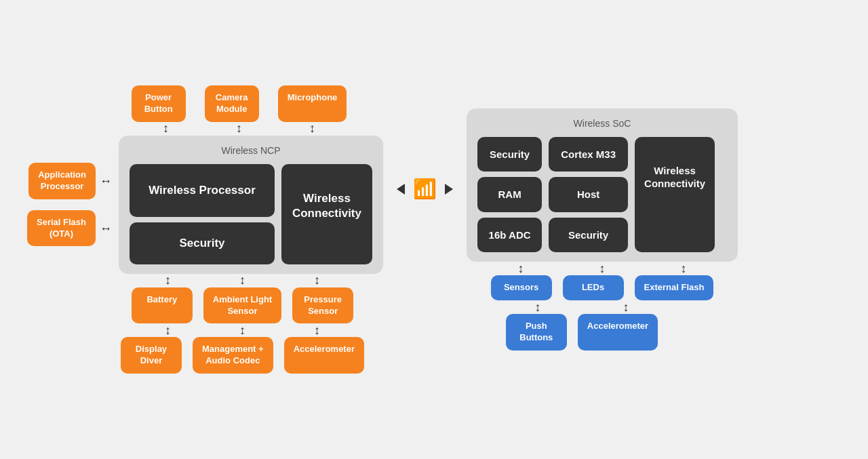 The height and width of the screenshot is (459, 868). What do you see at coordinates (582, 332) in the screenshot?
I see `soc-bottom-row2: Push Buttons Accelerometer` at bounding box center [582, 332].